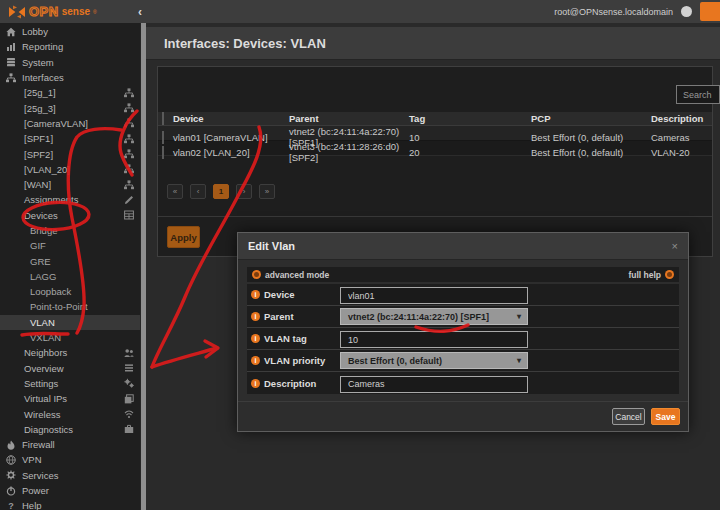 This screenshot has height=510, width=720. I want to click on brand-opn: OPN, so click(44, 12).